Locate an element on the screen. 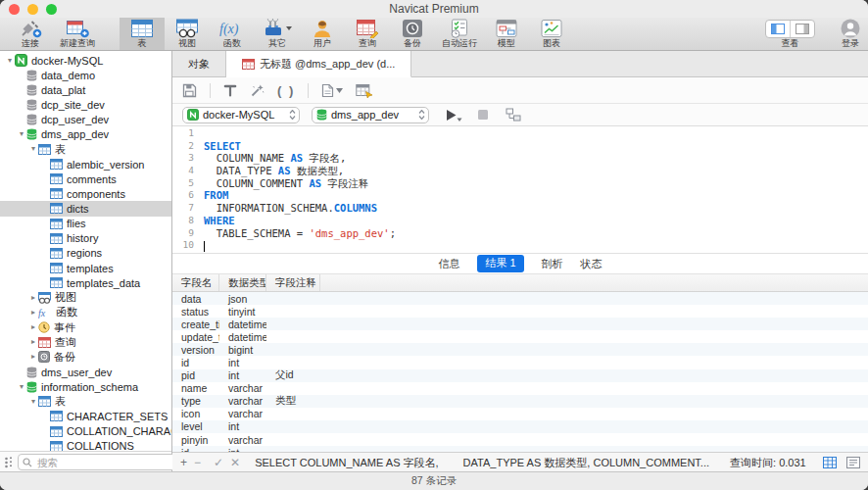 The image size is (868, 490). tree-item-flies: flies is located at coordinates (86, 223).